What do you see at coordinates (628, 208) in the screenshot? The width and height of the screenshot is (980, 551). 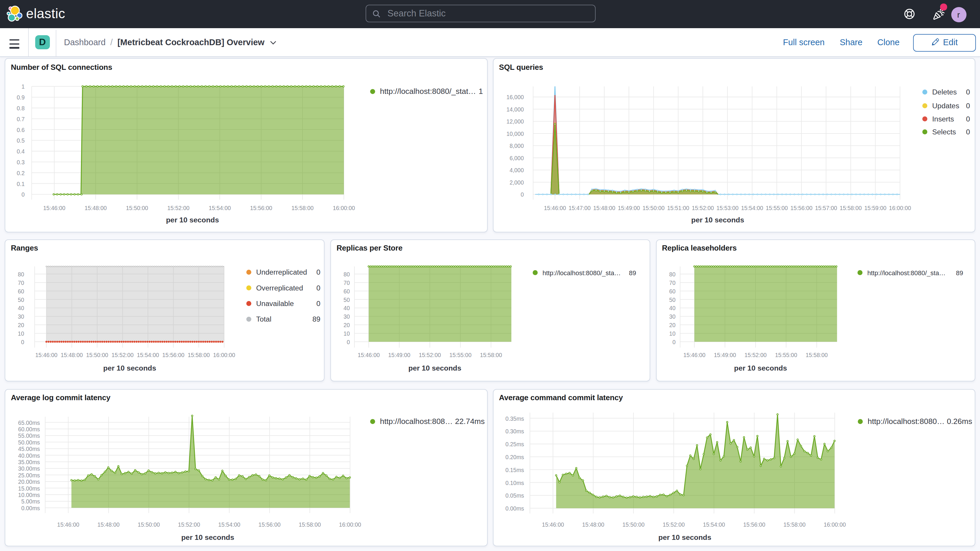 I see `svg-text: 15:49:00` at bounding box center [628, 208].